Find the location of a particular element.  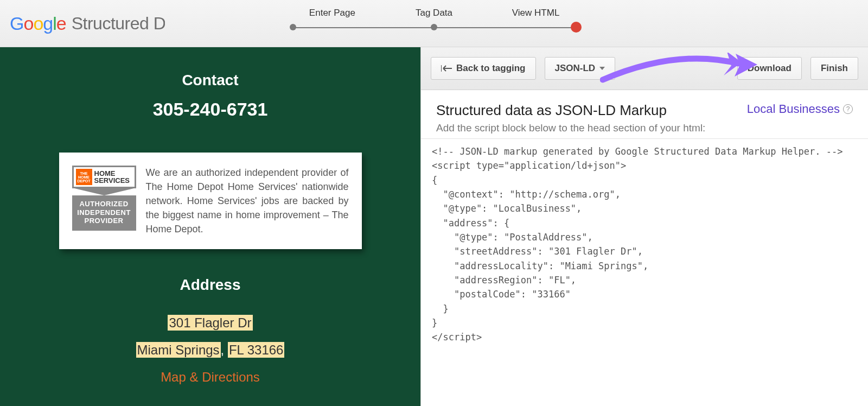

google-logo: Google is located at coordinates (38, 24).